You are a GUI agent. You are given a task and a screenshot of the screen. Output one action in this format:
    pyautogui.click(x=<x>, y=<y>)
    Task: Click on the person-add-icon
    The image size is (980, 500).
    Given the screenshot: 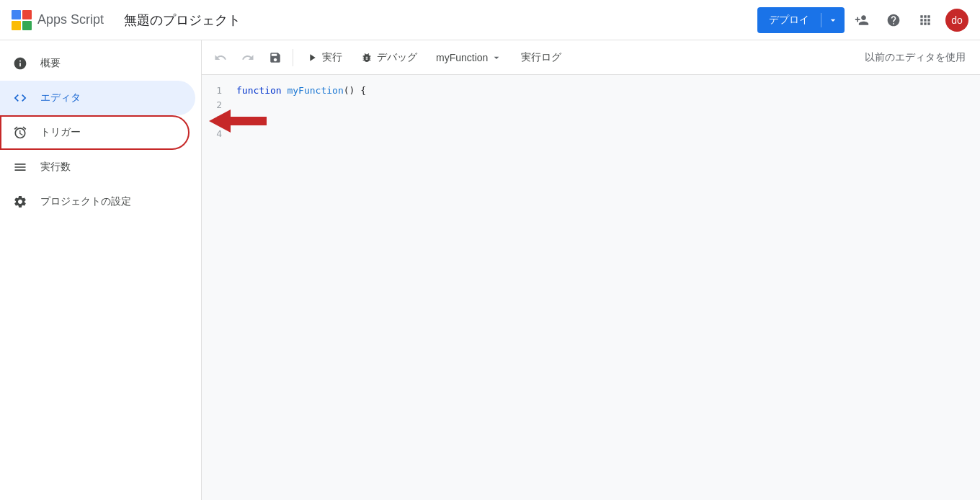 What is the action you would take?
    pyautogui.click(x=862, y=20)
    